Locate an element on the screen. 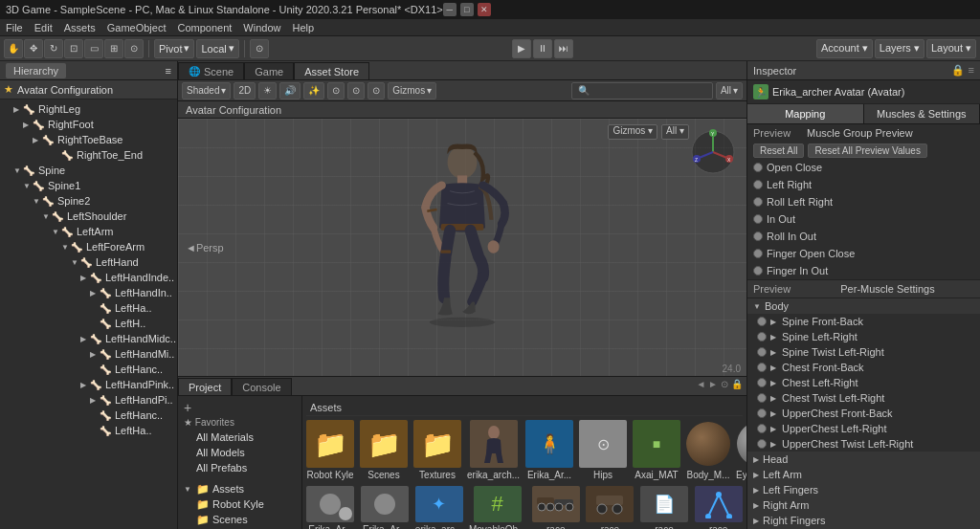 This screenshot has height=529, width=980. scene-btn4: ⊙ is located at coordinates (376, 91).